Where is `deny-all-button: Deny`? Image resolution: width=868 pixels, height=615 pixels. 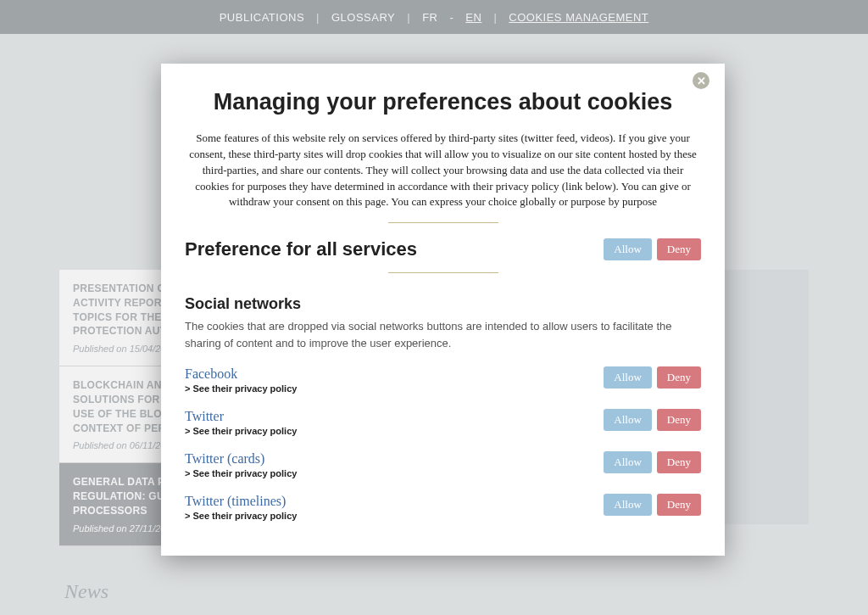 deny-all-button: Deny is located at coordinates (679, 249).